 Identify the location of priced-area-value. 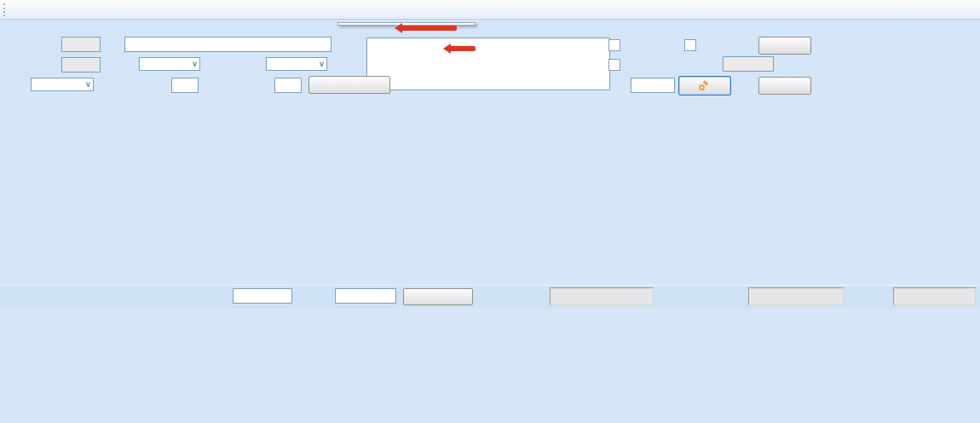
(934, 297).